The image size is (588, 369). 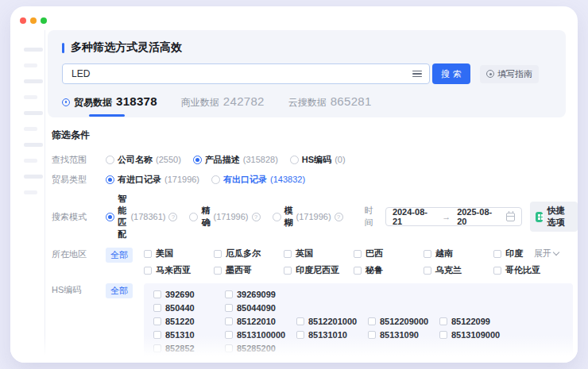 I want to click on hs-checkbox-item: 85044090, so click(x=261, y=308).